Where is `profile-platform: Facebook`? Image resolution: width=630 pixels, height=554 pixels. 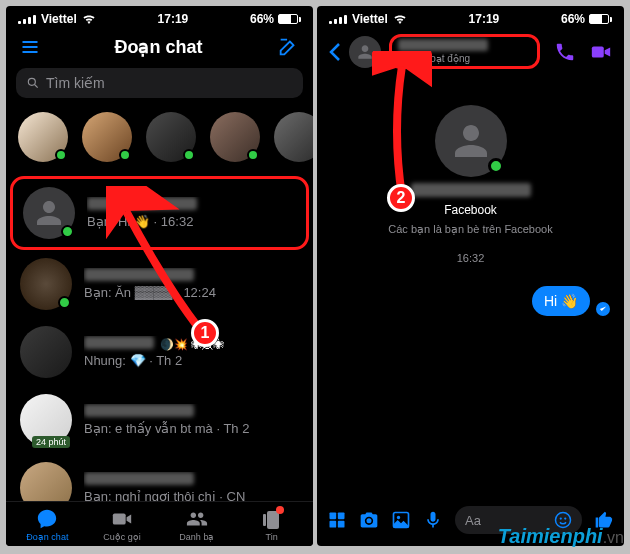 profile-platform: Facebook is located at coordinates (470, 210).